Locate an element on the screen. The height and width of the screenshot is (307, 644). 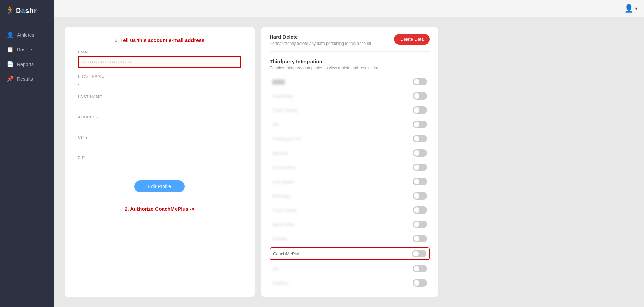
toggle-item1 is located at coordinates (420, 82).